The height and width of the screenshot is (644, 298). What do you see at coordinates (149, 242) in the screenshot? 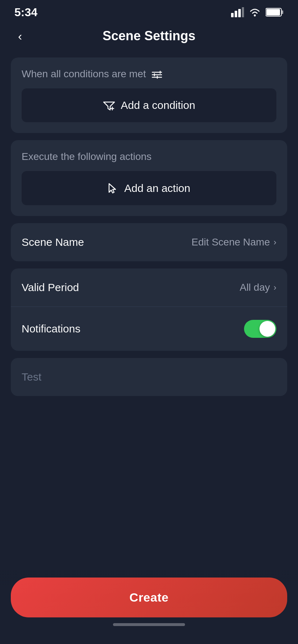
I see `scene-name-row: Scene Name Edit Scene Name ›` at bounding box center [149, 242].